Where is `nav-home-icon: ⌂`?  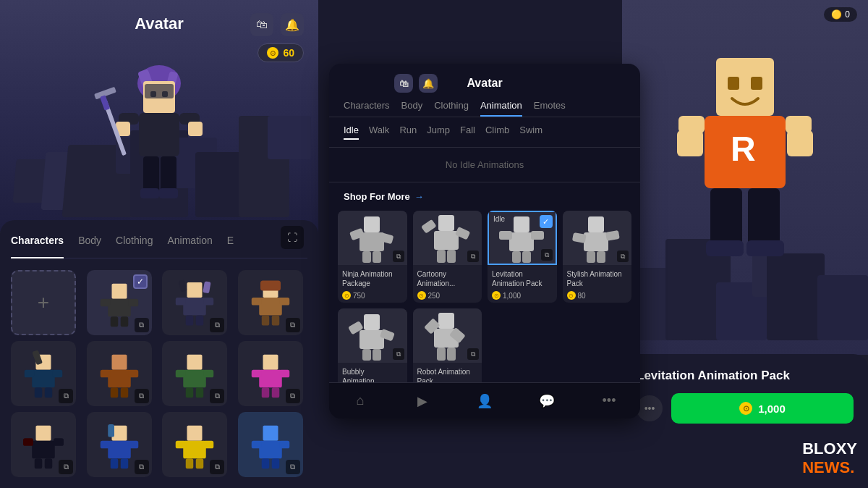
nav-home-icon: ⌂ is located at coordinates (360, 401).